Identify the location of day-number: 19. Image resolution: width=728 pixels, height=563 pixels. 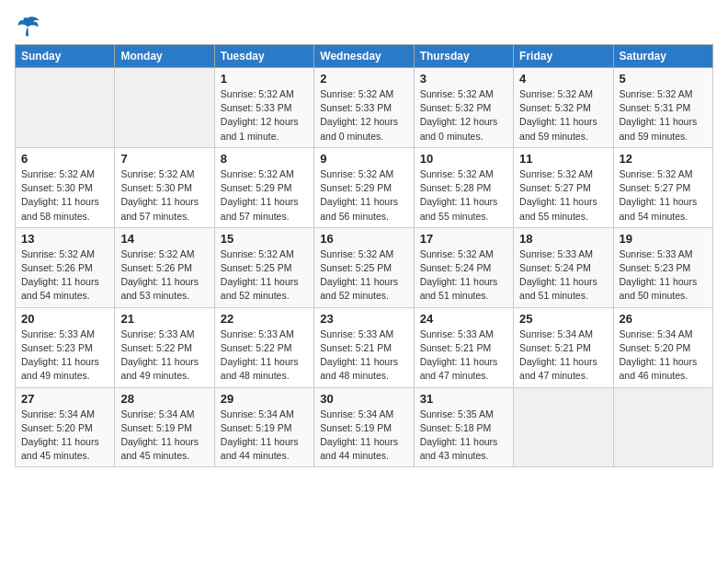
(664, 239).